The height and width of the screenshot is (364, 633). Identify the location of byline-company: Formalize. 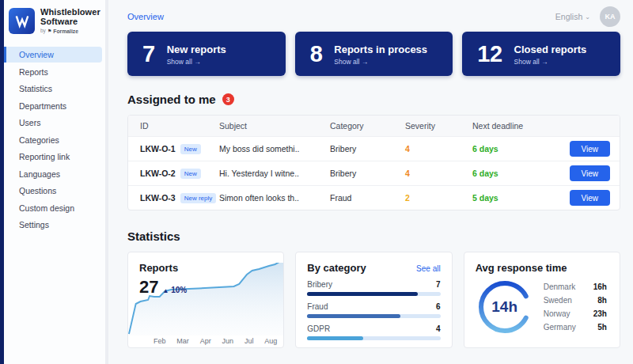
(66, 32).